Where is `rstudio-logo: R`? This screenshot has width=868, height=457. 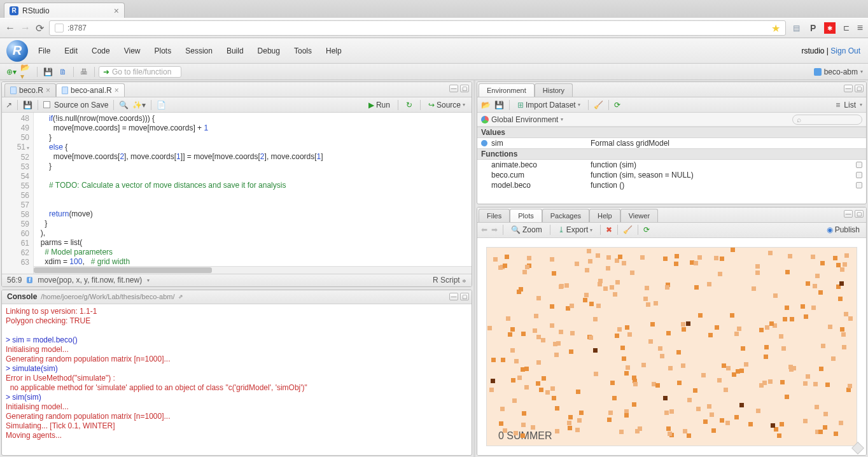 rstudio-logo: R is located at coordinates (17, 51).